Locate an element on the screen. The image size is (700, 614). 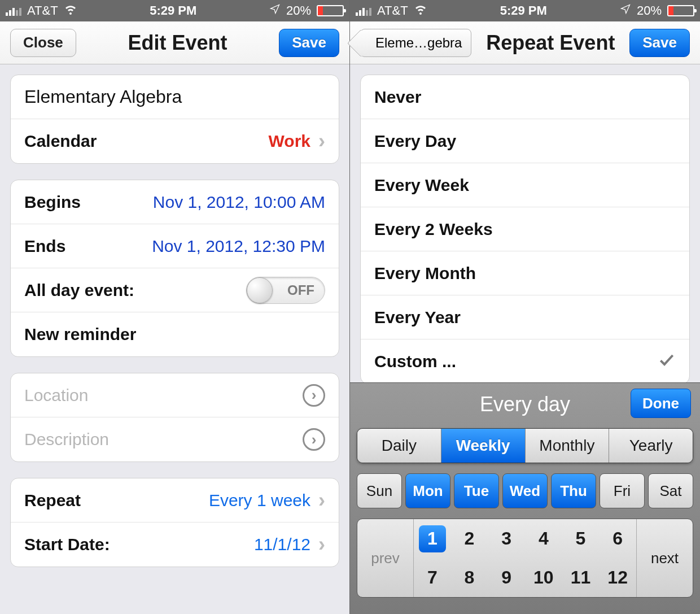
repeat-option-label: Every Year is located at coordinates (418, 317).